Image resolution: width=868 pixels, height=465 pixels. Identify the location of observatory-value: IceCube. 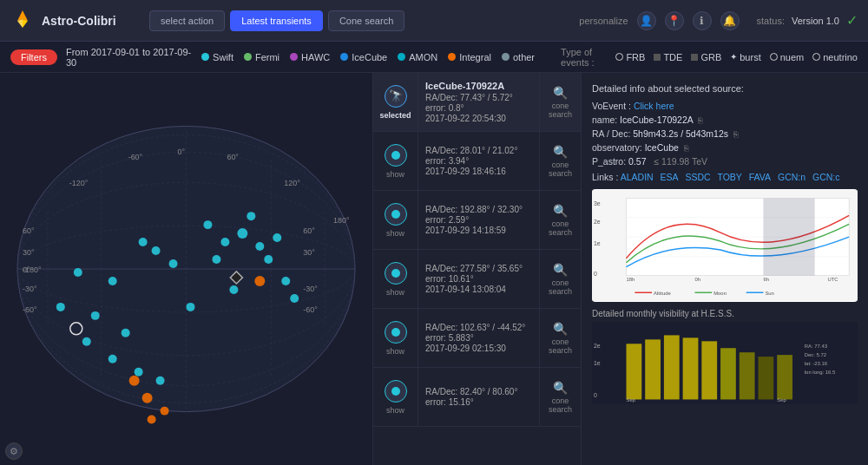
(661, 147).